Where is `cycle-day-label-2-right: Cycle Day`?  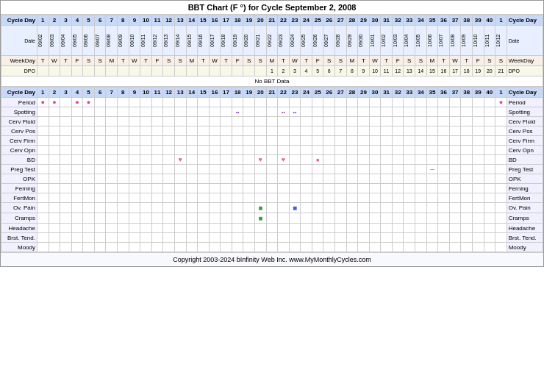
cycle-day-label-2-right: Cycle Day is located at coordinates (525, 93).